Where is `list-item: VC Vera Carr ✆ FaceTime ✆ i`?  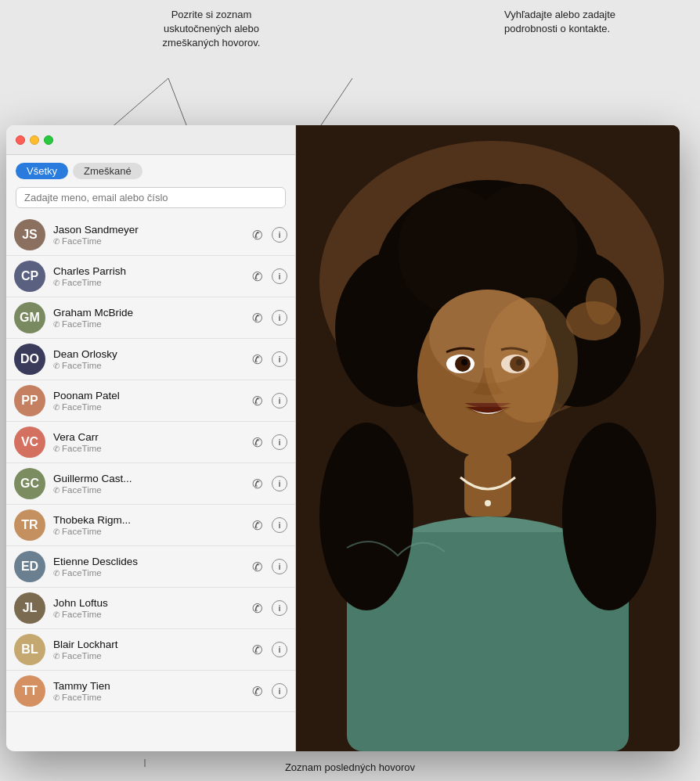
list-item: VC Vera Carr ✆ FaceTime ✆ i is located at coordinates (150, 443).